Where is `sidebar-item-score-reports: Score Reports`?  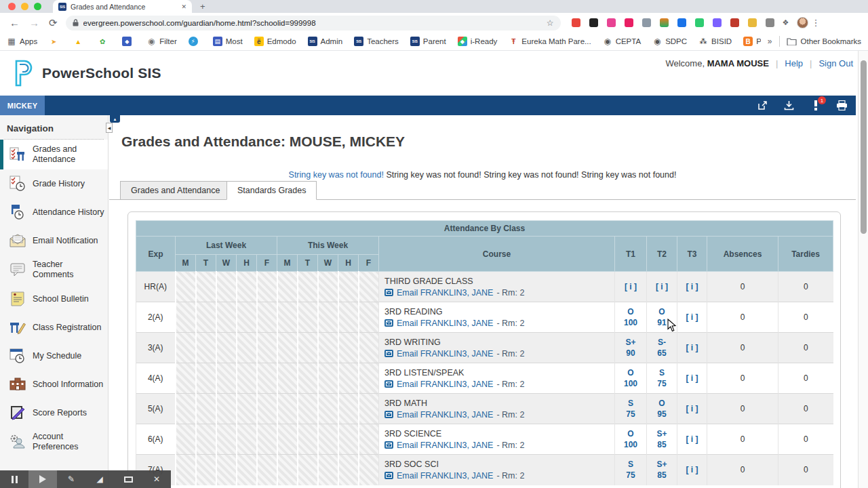
sidebar-item-score-reports: Score Reports is located at coordinates (54, 413).